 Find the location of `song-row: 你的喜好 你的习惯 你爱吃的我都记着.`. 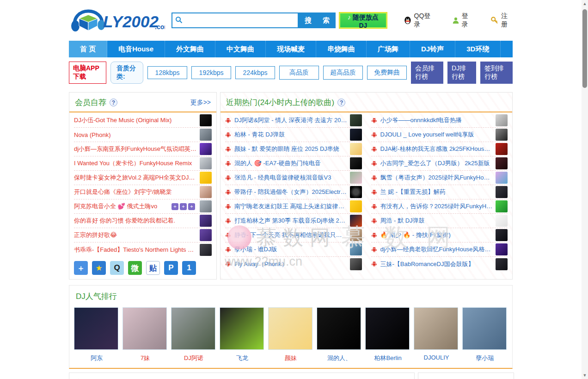

song-row: 你的喜好 你的习惯 你爱吃的我都记着. is located at coordinates (143, 221).